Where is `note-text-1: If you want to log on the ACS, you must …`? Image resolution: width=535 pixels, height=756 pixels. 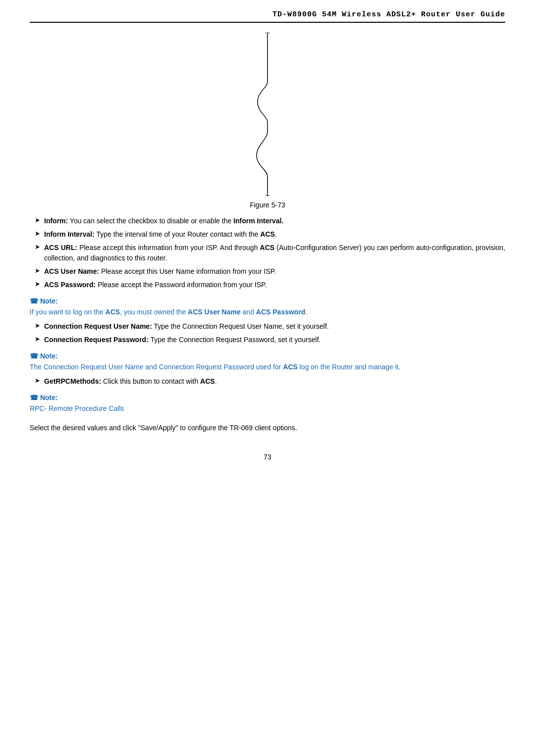
note-text-1: If you want to log on the ACS, you must … is located at coordinates (268, 312).